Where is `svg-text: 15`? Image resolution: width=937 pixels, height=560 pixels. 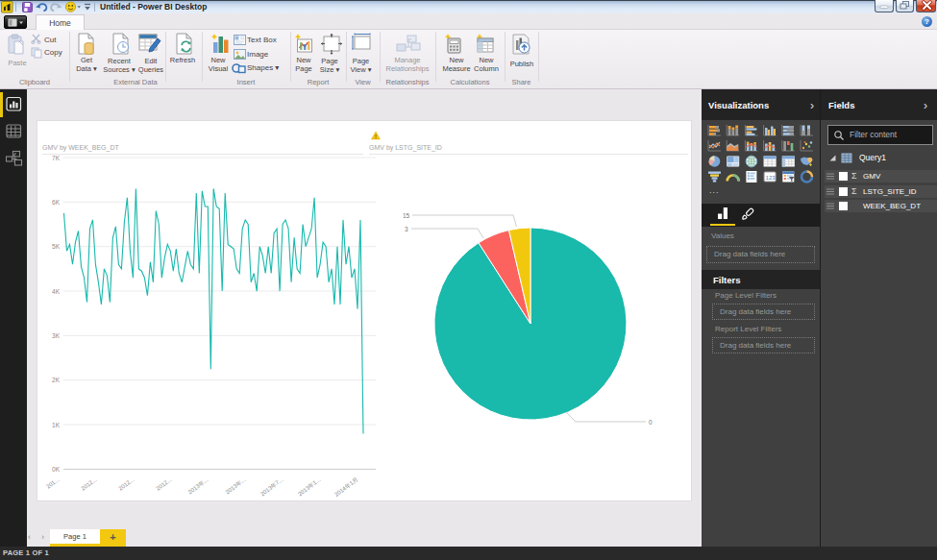
svg-text: 15 is located at coordinates (407, 215).